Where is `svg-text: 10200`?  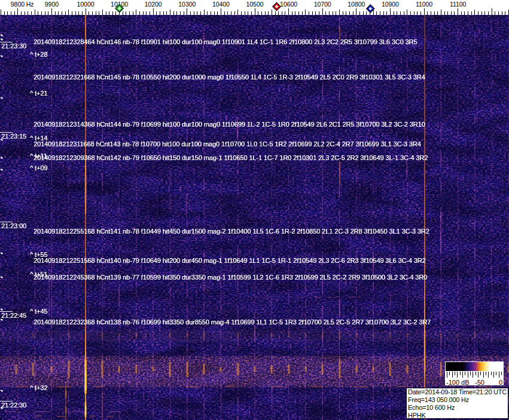
svg-text: 10200 is located at coordinates (153, 4).